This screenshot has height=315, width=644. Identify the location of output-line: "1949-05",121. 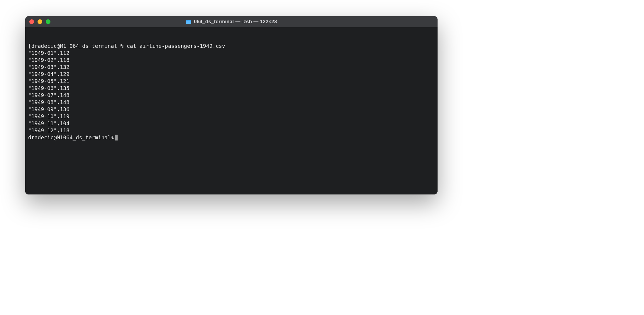
(231, 81).